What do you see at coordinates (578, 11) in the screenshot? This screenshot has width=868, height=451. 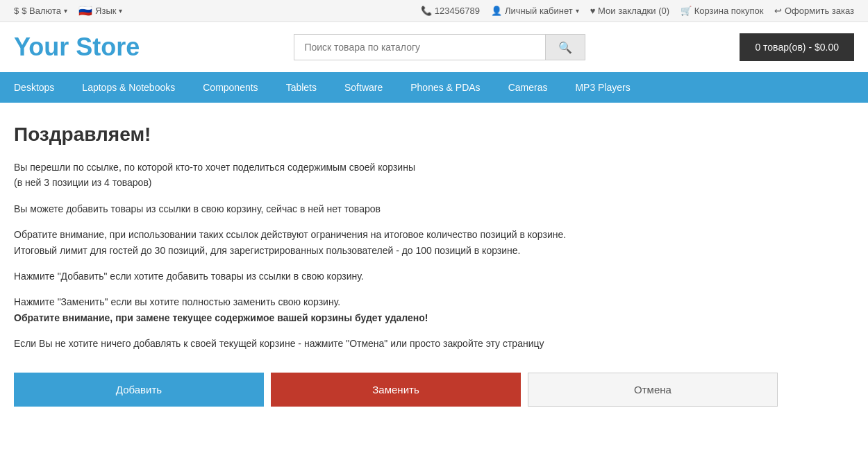 I see `account-caret: ▾` at bounding box center [578, 11].